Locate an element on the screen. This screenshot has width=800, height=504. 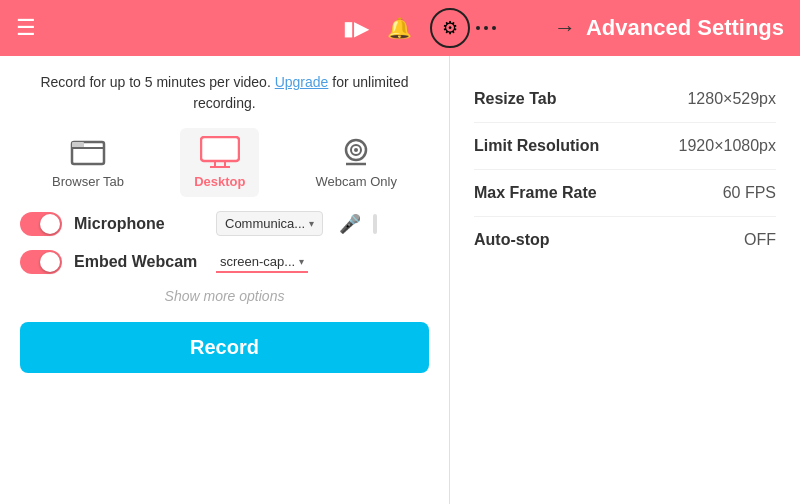
gear-icon: ⚙ is located at coordinates (450, 28).